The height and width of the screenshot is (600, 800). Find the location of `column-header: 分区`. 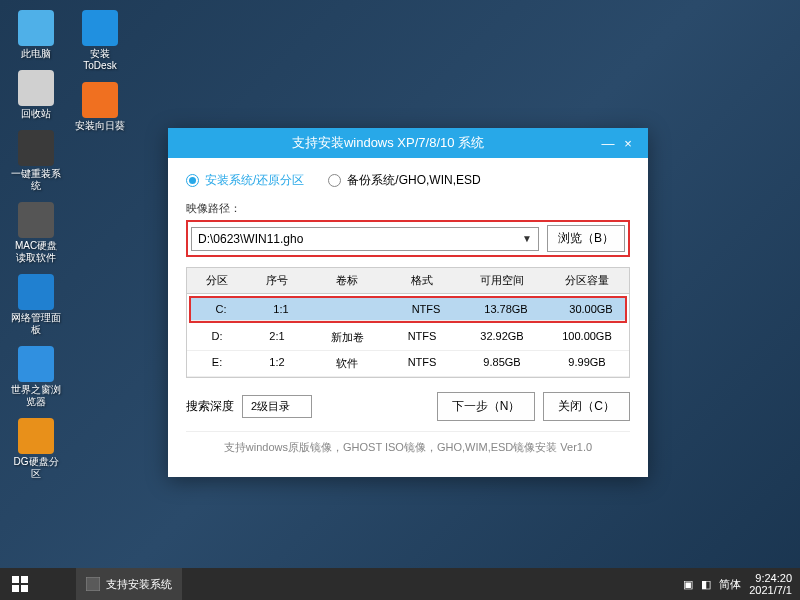

column-header: 分区 is located at coordinates (217, 280).